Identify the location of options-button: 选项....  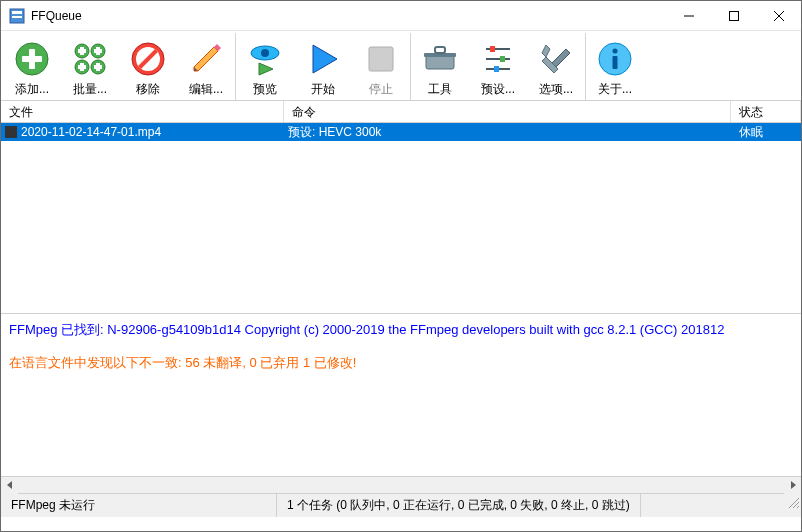
(556, 66).